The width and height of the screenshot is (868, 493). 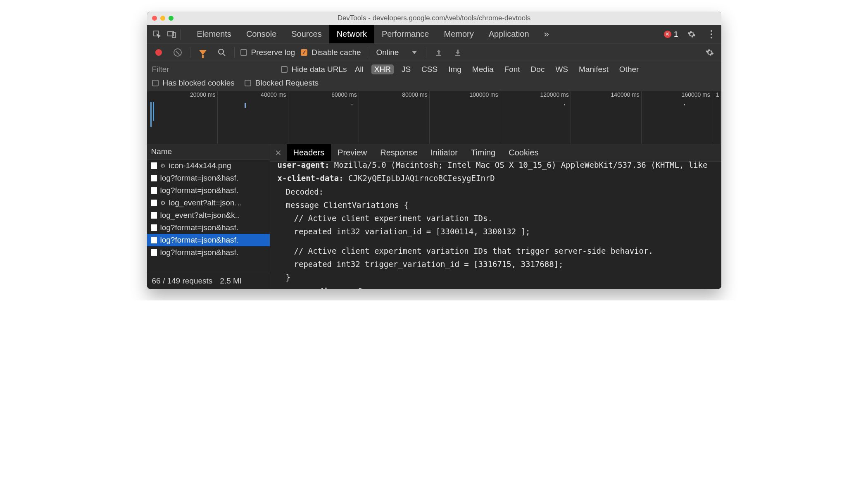 What do you see at coordinates (307, 34) in the screenshot?
I see `tab-sources: Sources` at bounding box center [307, 34].